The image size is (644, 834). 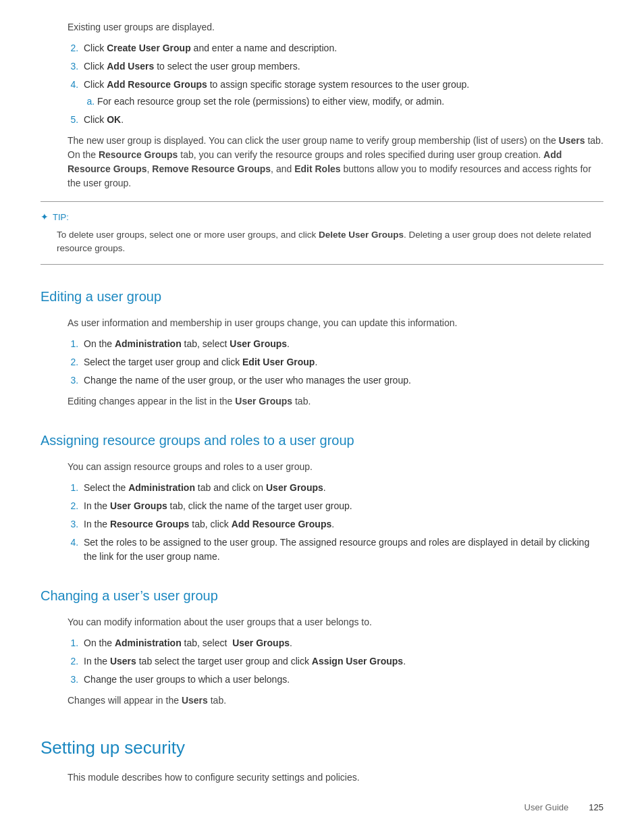 What do you see at coordinates (342, 662) in the screenshot?
I see `changing-step-2: In the Users tab select the target user …` at bounding box center [342, 662].